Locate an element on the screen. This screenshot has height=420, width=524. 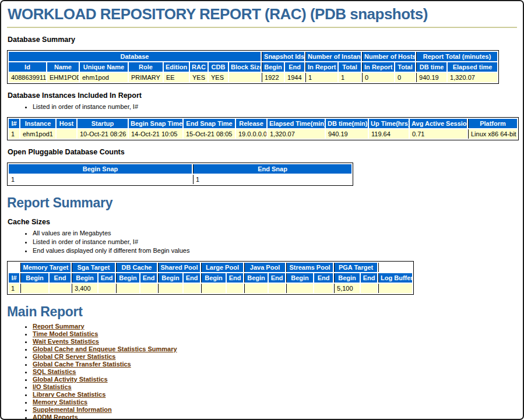
group-header: Java Pool is located at coordinates (265, 267).